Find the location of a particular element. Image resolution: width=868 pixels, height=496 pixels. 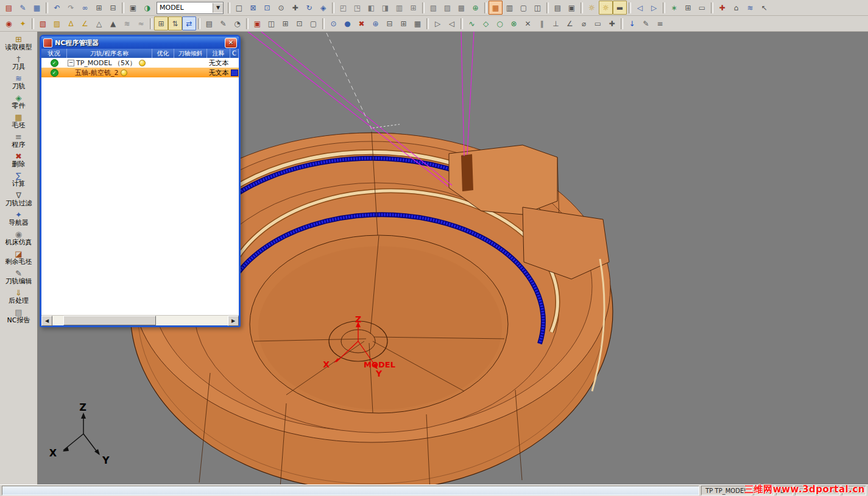

grid-button: ⊞ is located at coordinates (99, 7).